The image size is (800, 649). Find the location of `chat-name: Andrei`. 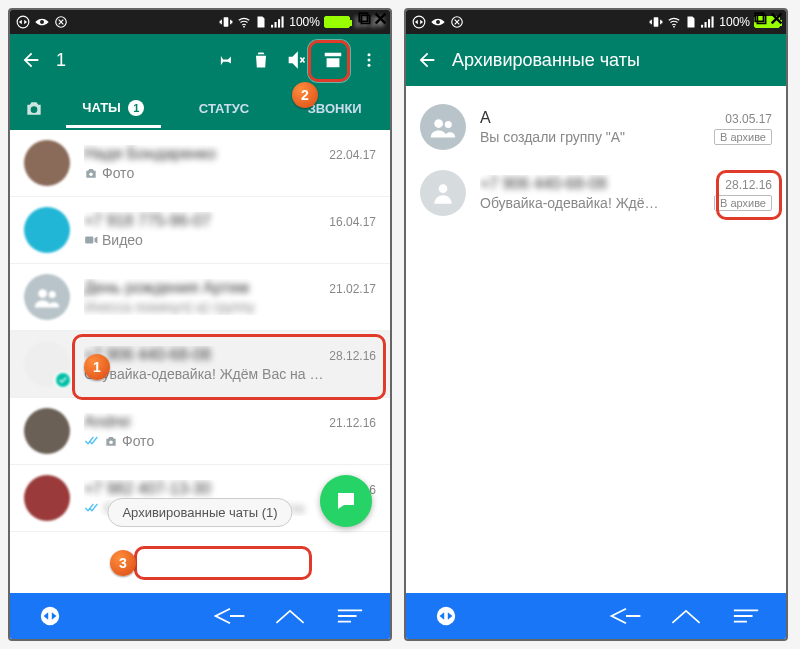

chat-name: Andrei is located at coordinates (107, 422).